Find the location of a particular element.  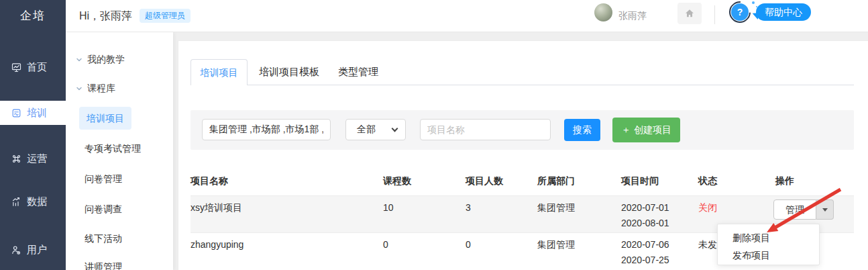

nav-label: 运营 is located at coordinates (37, 159).